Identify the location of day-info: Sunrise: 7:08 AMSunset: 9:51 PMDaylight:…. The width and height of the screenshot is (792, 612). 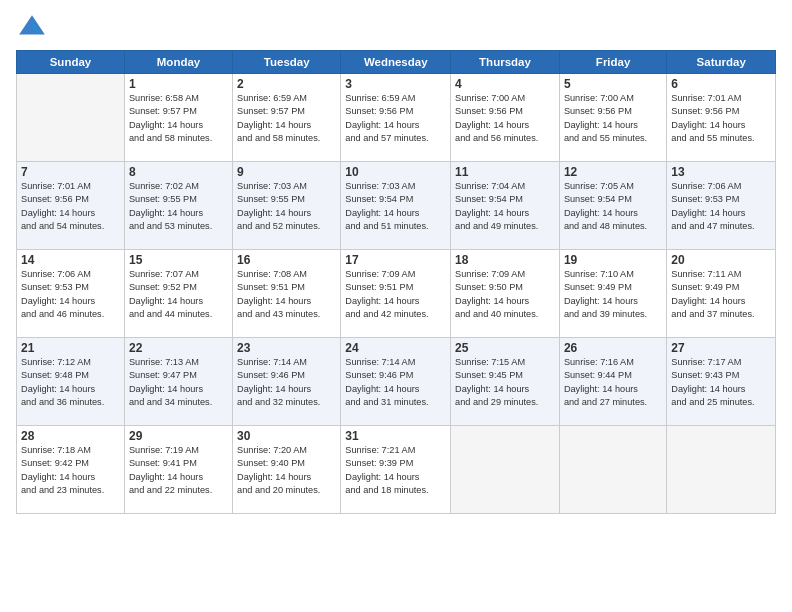
(286, 294).